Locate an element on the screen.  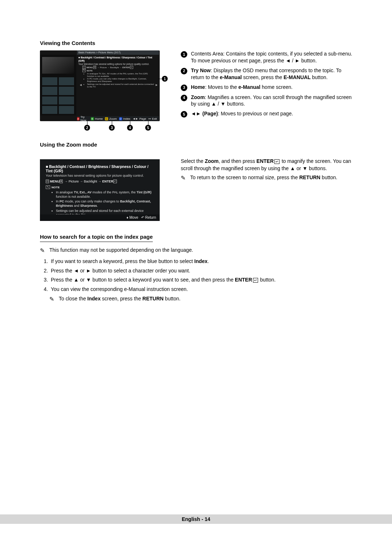
btn-zoom: CZoom is located at coordinates (111, 119).